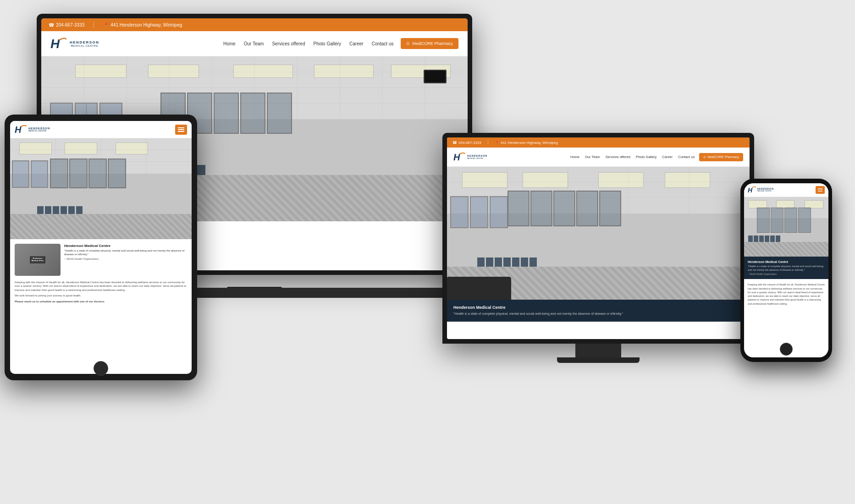 The width and height of the screenshot is (855, 504). Describe the element at coordinates (143, 25) in the screenshot. I see `laptop-address-info: 📍 441 Henderson Highway, Winnipeg` at that location.